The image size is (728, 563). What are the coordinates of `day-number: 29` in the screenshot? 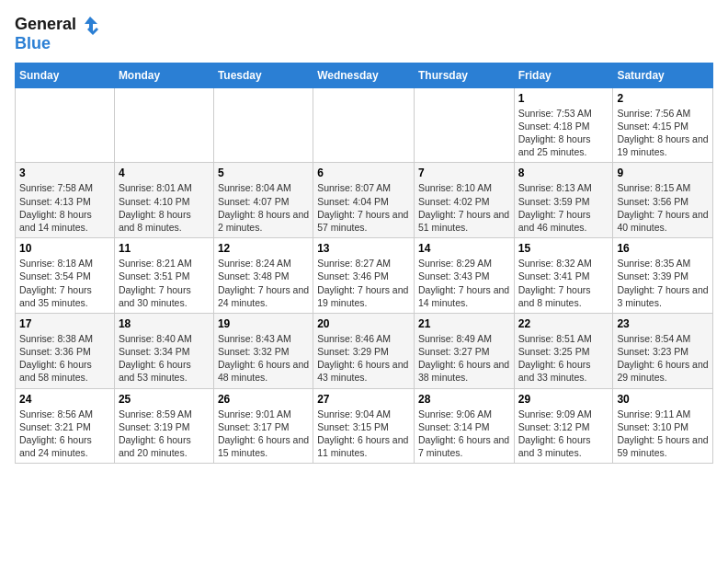 It's located at (564, 399).